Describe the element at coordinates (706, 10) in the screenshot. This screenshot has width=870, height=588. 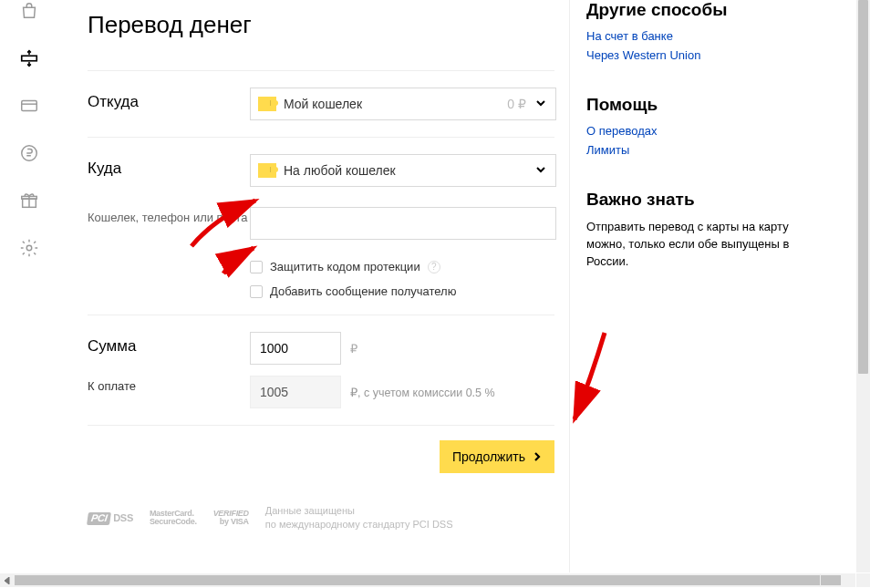
I see `other-ways-title: Другие способы` at that location.